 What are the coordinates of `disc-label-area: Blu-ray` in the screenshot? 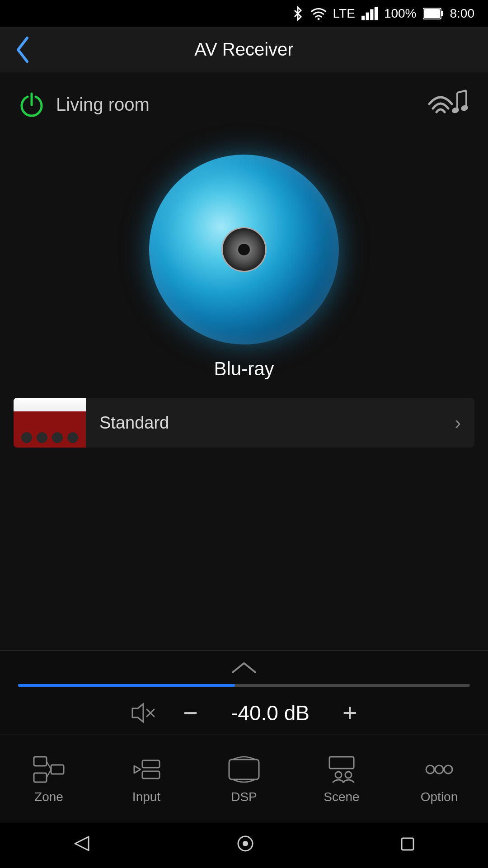 It's located at (244, 369).